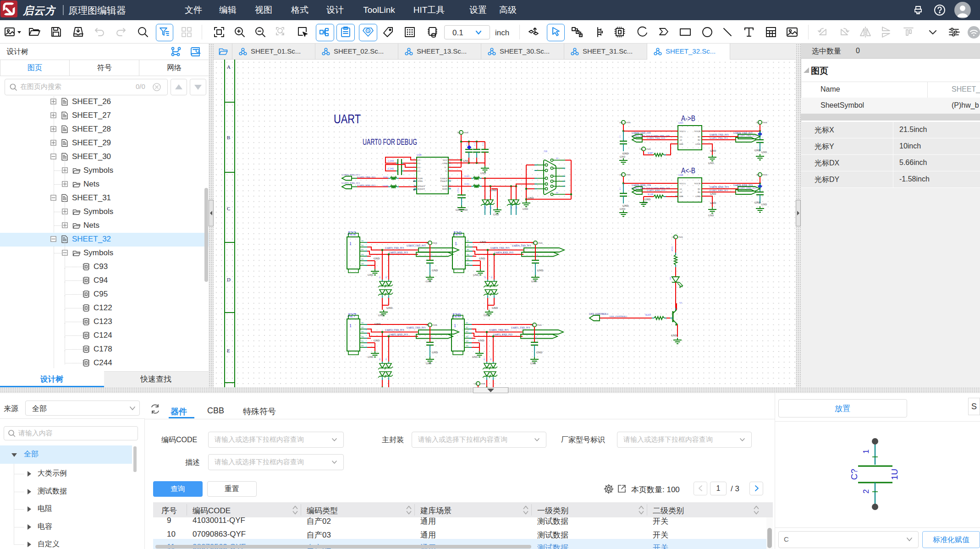 The width and height of the screenshot is (980, 549). I want to click on svg-text: A2, so click(681, 192).